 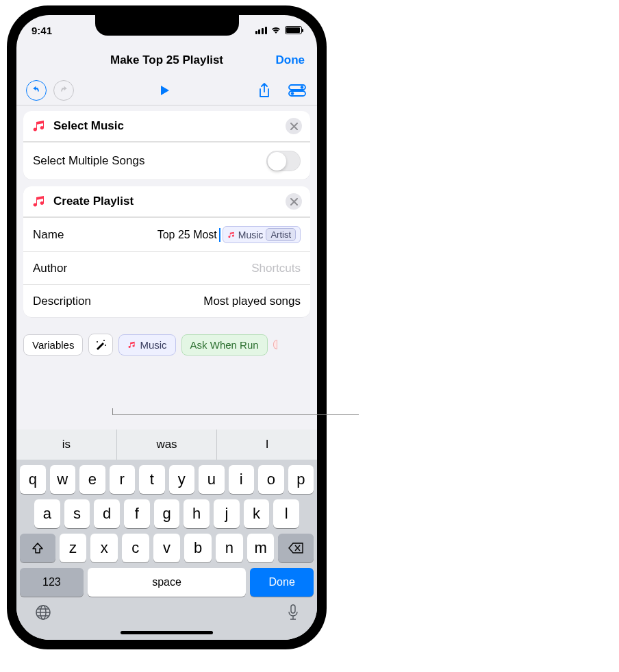 I want to click on nav-title: Make Top 25 Playlist, so click(x=167, y=60).